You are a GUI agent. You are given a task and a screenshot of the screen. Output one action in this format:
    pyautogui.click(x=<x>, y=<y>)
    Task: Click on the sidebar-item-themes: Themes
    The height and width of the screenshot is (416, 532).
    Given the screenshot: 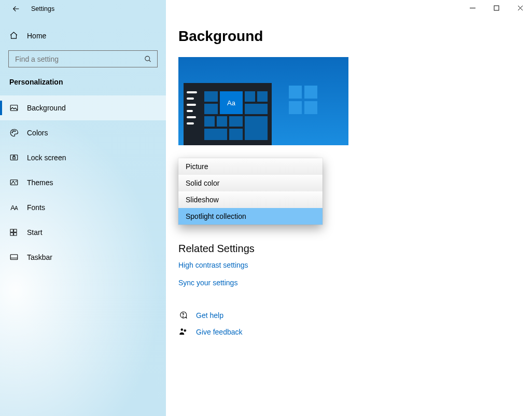 What is the action you would take?
    pyautogui.click(x=83, y=183)
    